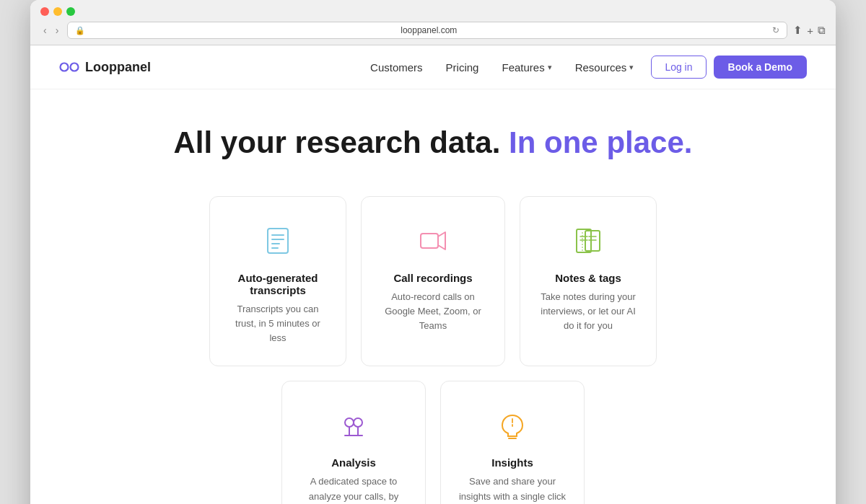 This screenshot has width=866, height=504. What do you see at coordinates (776, 30) in the screenshot?
I see `reload-icon: ↻` at bounding box center [776, 30].